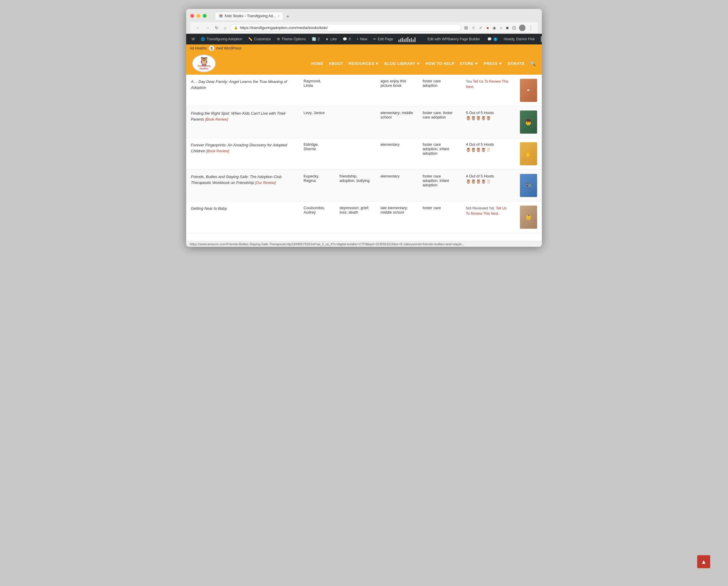 The height and width of the screenshot is (586, 728). Describe the element at coordinates (529, 154) in the screenshot. I see `book-thumbnail-cell: ✋` at that location.